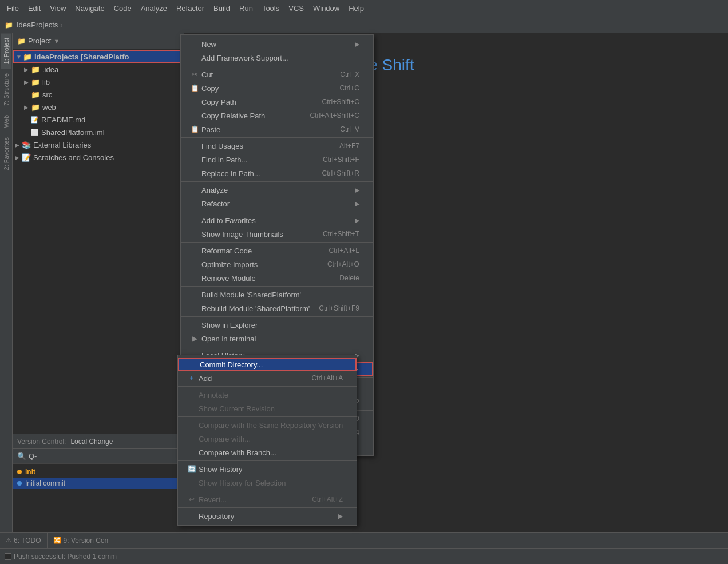 The image size is (728, 564). Describe the element at coordinates (258, 235) in the screenshot. I see `menu-item-label: Show Image Thumbnails` at that location.